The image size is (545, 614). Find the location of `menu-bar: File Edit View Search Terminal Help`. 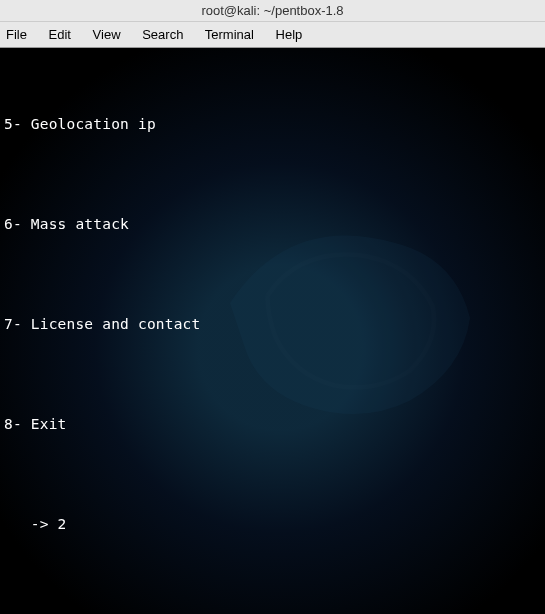

menu-bar: File Edit View Search Terminal Help is located at coordinates (272, 35).